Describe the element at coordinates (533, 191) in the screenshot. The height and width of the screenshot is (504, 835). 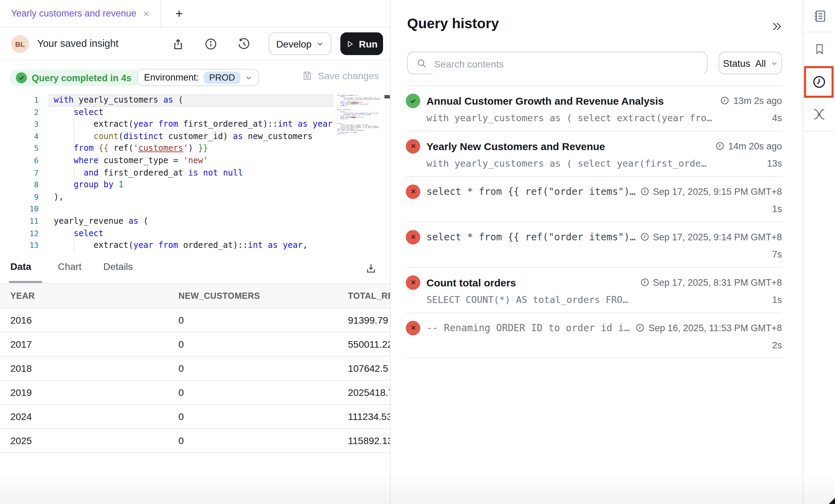
I see `query-title: select * from {{ ref("order_items")…` at that location.